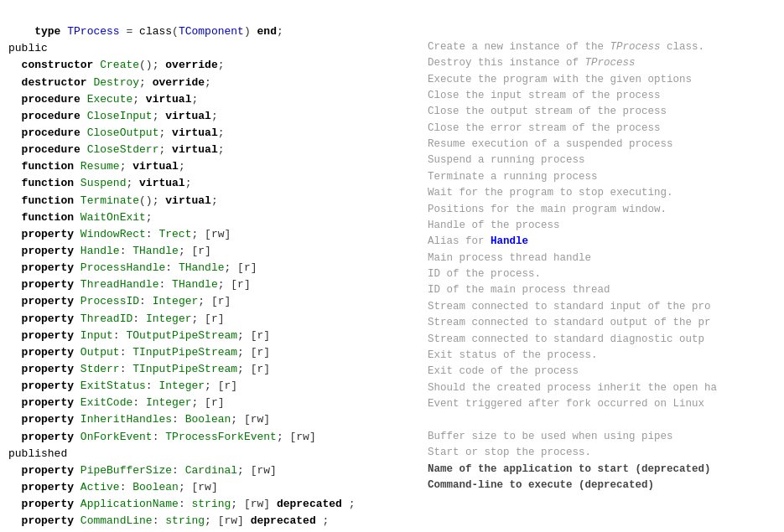  I want to click on comment-3: Create a new instance of the TProcess cl…, so click(602, 47).